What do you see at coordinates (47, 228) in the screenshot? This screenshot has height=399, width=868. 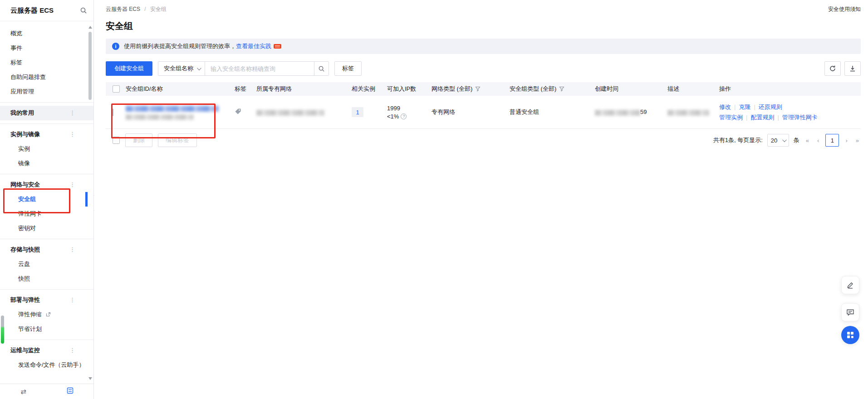 I see `sidebar-item-keypairs: 密钥对` at bounding box center [47, 228].